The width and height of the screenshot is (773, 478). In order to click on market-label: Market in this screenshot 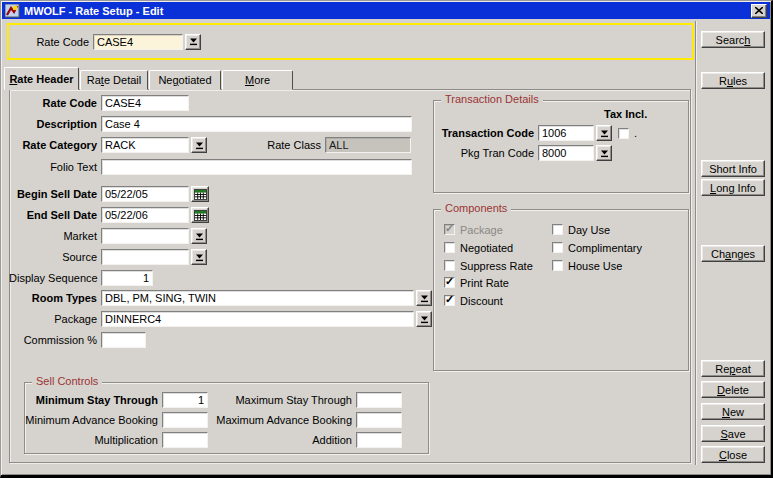, I will do `click(53, 236)`.